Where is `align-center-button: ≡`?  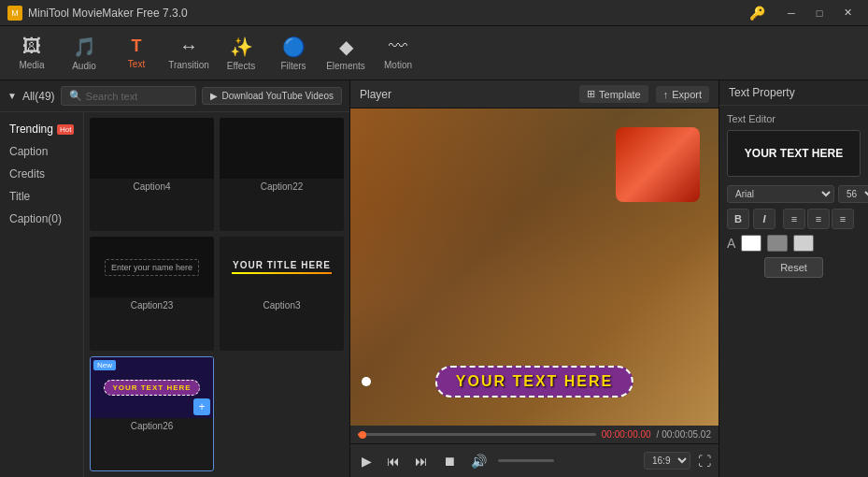 align-center-button: ≡ is located at coordinates (818, 219).